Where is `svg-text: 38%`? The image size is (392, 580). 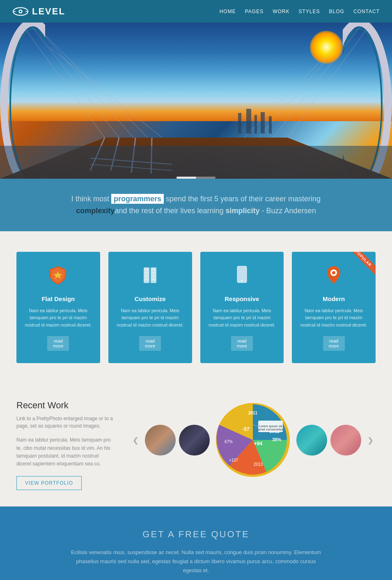
svg-text: 38% is located at coordinates (277, 440).